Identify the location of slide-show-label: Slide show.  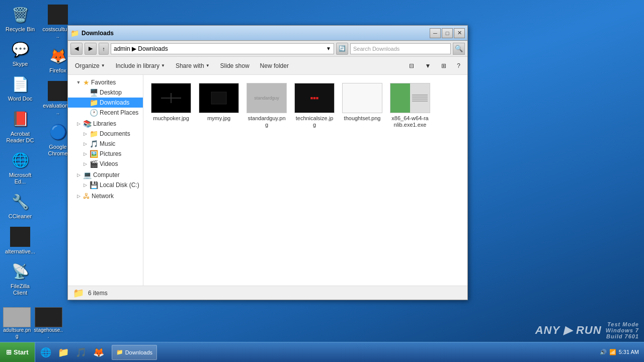
(235, 66).